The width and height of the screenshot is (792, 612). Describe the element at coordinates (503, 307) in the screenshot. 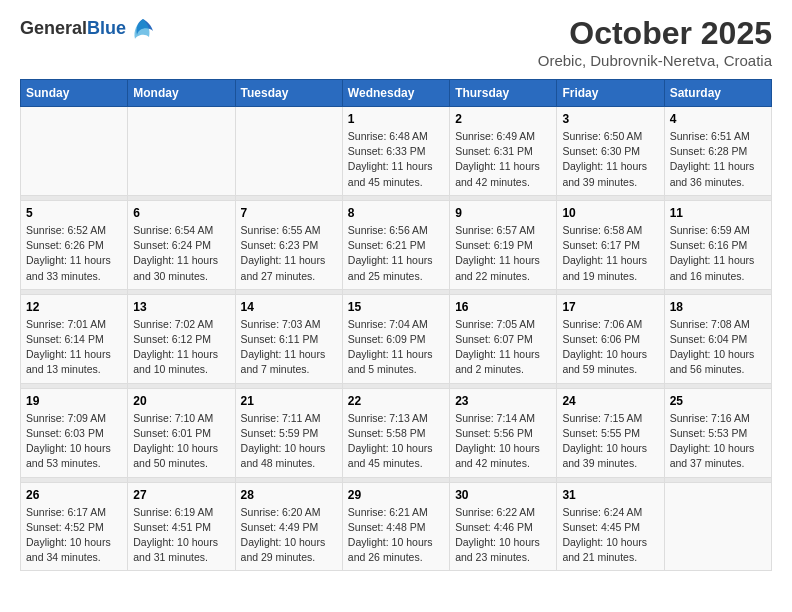

I see `day-number: 16` at that location.